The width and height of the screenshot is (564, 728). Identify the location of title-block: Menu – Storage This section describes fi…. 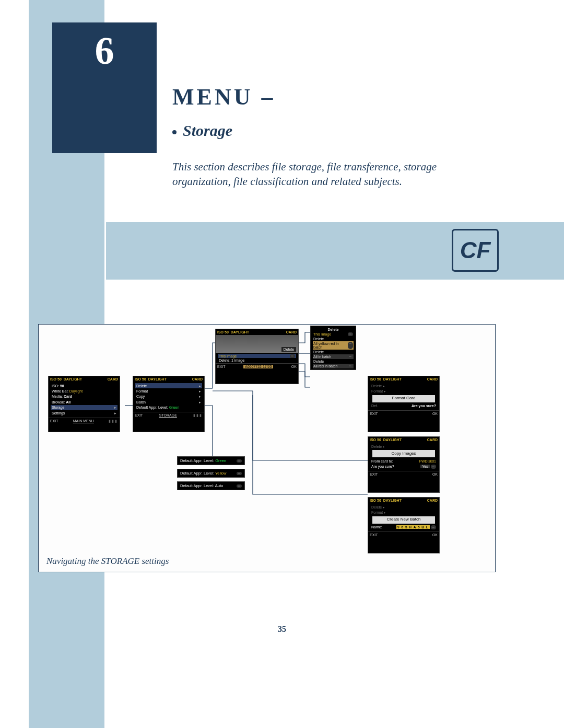
(319, 136).